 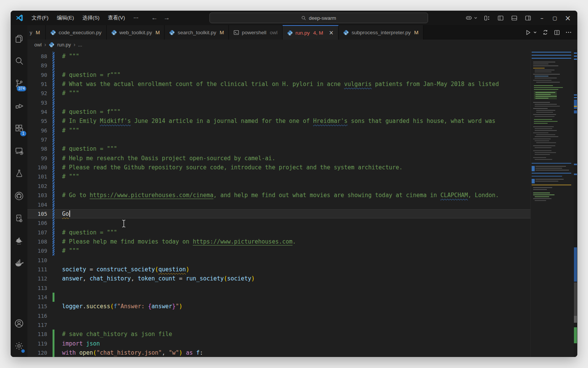 I want to click on run-debug-icon, so click(x=19, y=106).